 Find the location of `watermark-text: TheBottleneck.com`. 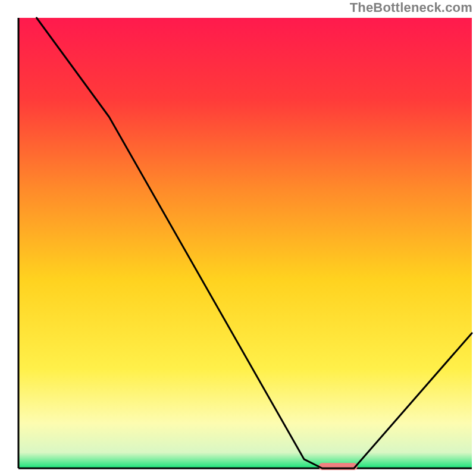

watermark-text: TheBottleneck.com is located at coordinates (411, 8).